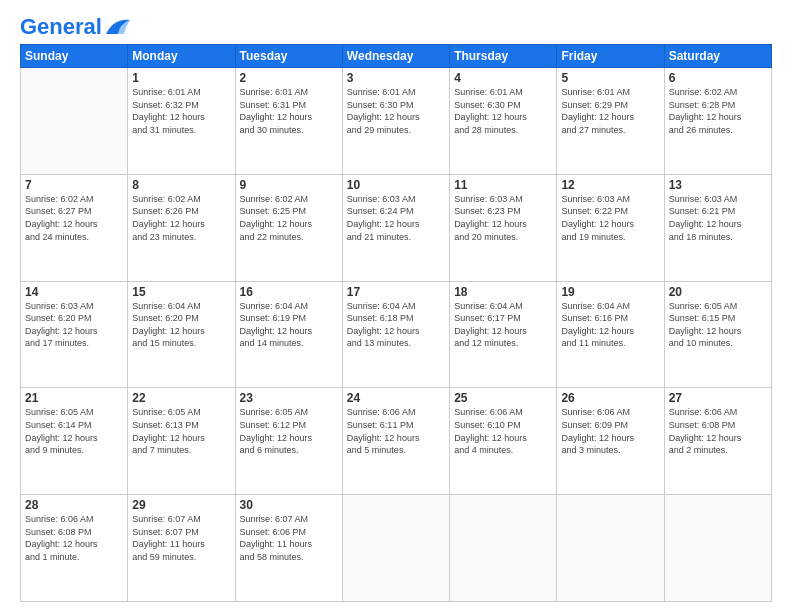 The height and width of the screenshot is (612, 792). I want to click on day-info: Sunrise: 6:03 AM Sunset: 6:24 PM Dayligh…, so click(396, 218).